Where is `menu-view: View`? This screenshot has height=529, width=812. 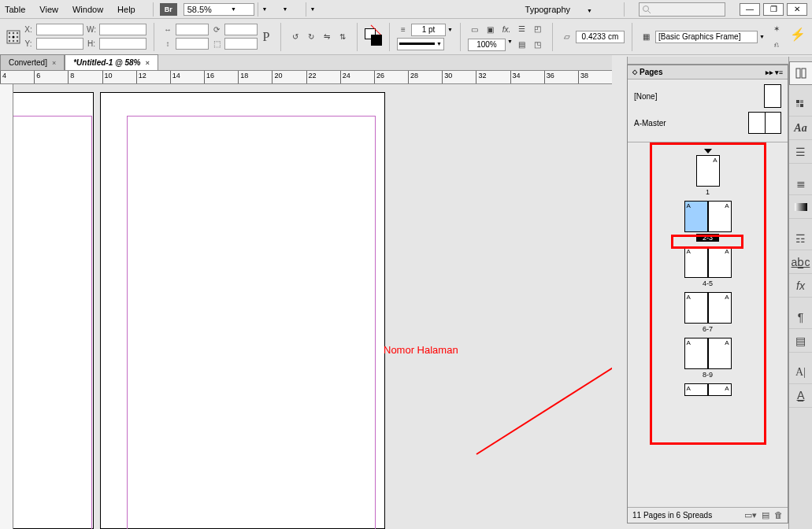
menu-view: View is located at coordinates (49, 9).